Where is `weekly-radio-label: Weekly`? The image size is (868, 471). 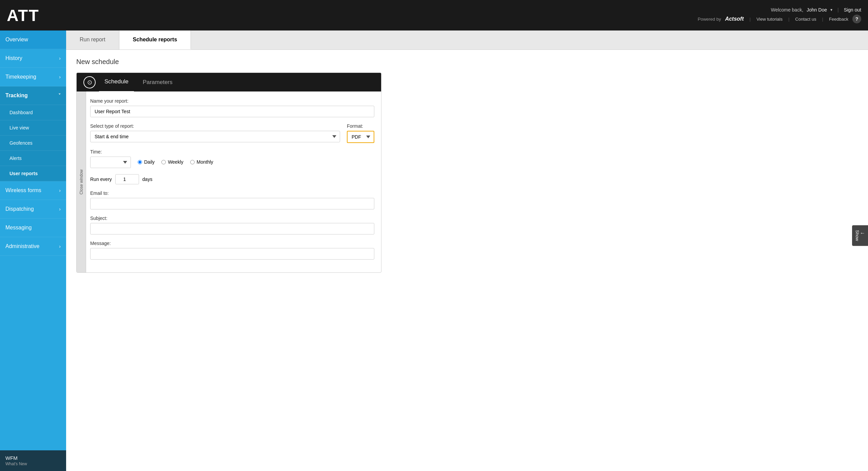
weekly-radio-label: Weekly is located at coordinates (172, 162).